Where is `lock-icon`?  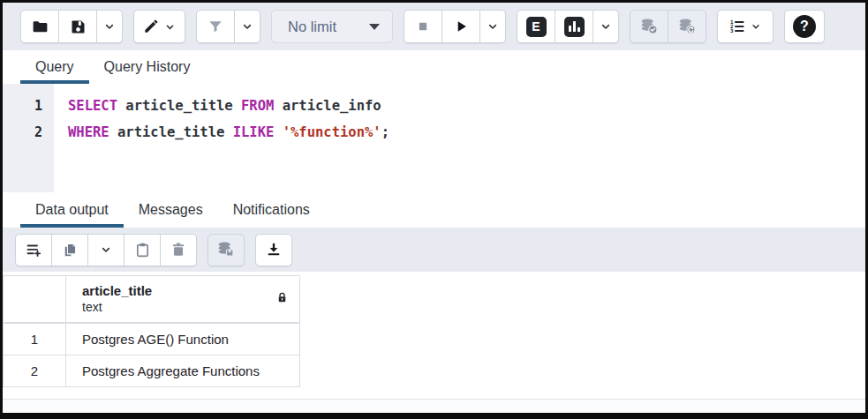
lock-icon is located at coordinates (283, 299).